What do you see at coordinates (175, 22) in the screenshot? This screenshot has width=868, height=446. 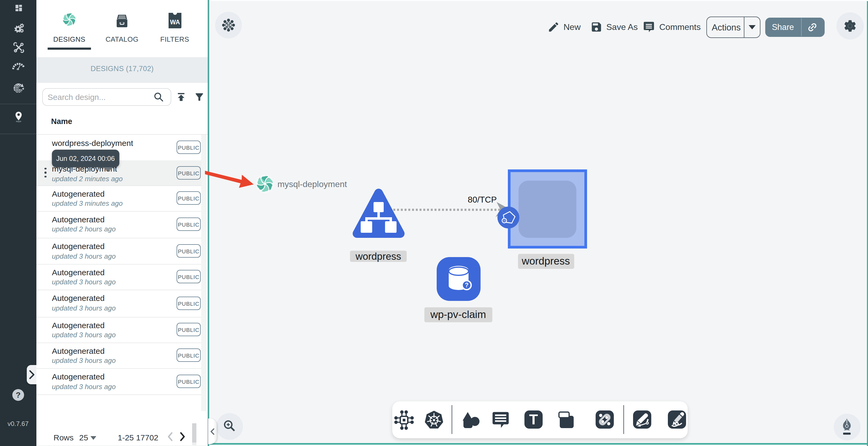 I see `svg-text: WA` at bounding box center [175, 22].